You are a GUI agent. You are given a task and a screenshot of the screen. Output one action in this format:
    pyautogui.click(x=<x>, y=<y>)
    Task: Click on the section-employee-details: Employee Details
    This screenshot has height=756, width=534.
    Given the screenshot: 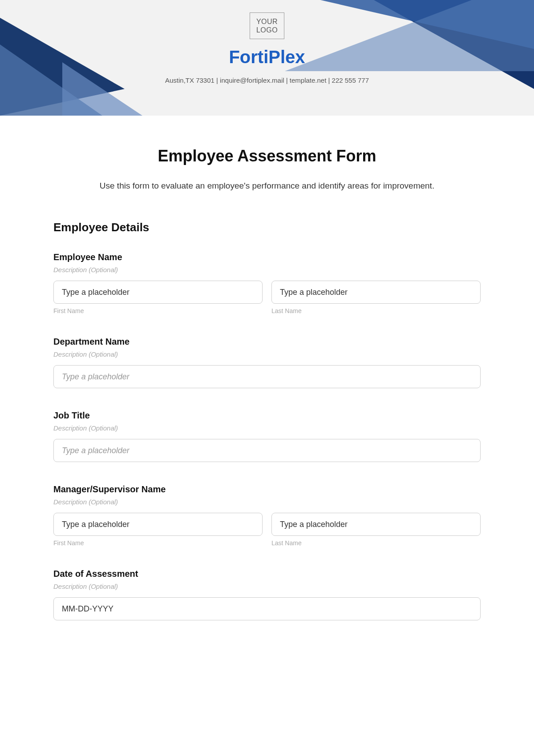 What is the action you would take?
    pyautogui.click(x=267, y=228)
    